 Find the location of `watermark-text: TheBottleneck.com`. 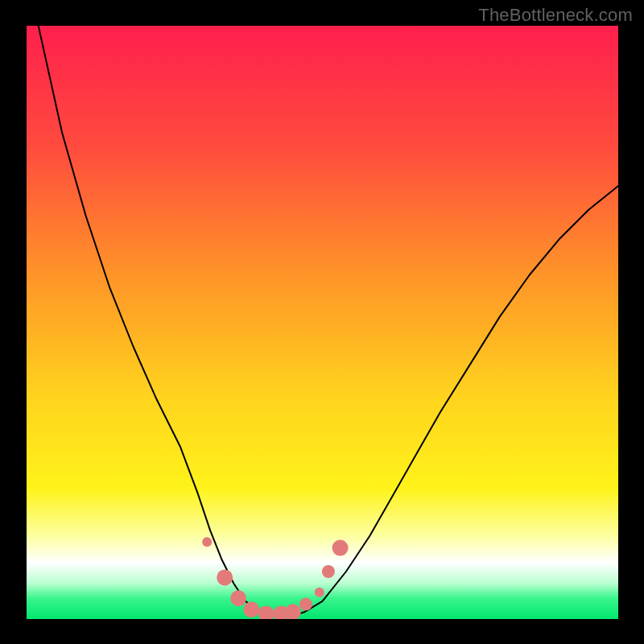

watermark-text: TheBottleneck.com is located at coordinates (555, 15).